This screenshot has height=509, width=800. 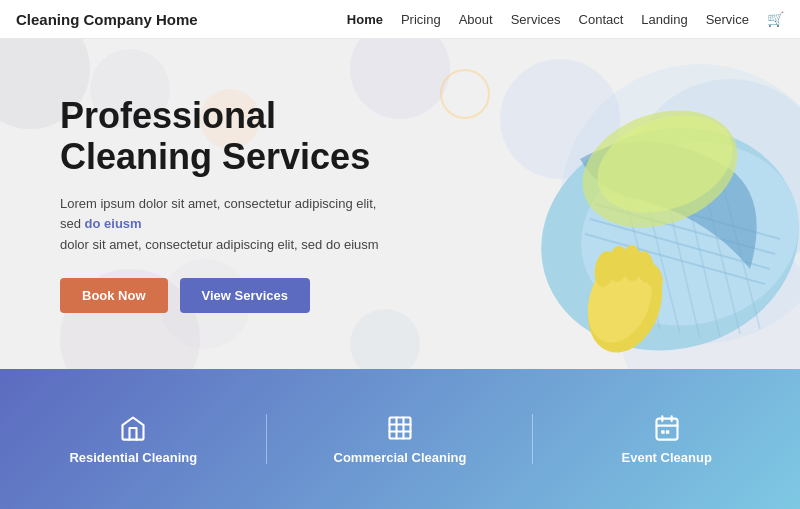 I want to click on view-services-button: View Services, so click(x=246, y=296).